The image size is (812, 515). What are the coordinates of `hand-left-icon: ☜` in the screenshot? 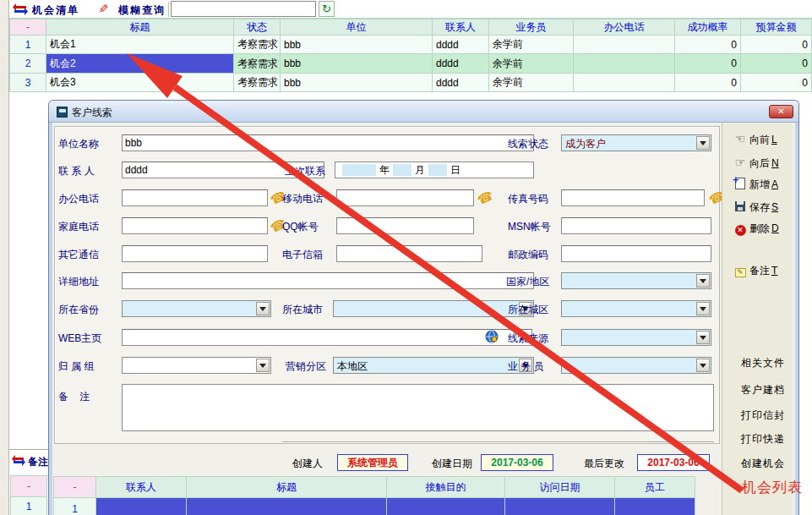 It's located at (740, 139).